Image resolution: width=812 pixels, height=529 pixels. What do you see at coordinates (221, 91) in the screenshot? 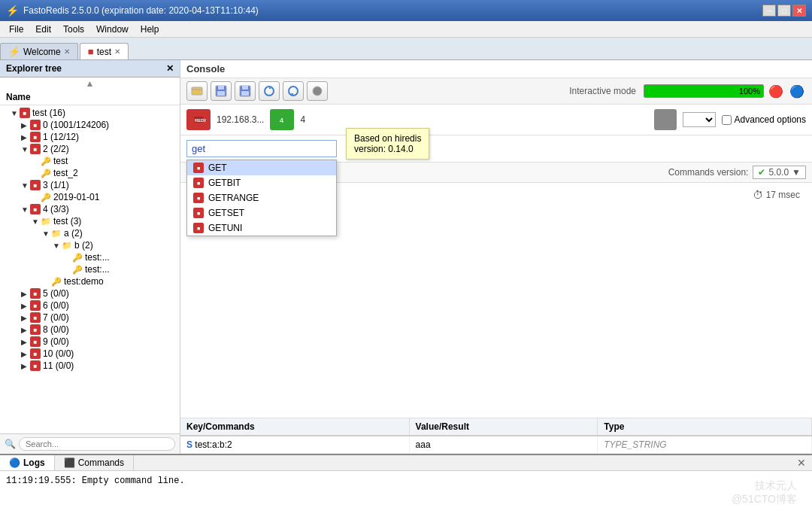
I see `save1-button` at bounding box center [221, 91].